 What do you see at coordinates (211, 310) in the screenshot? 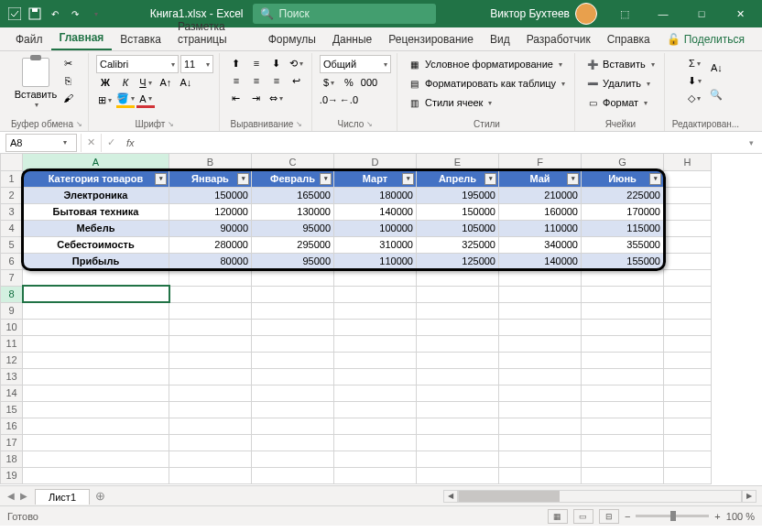
I see `cell-B9` at bounding box center [211, 310].